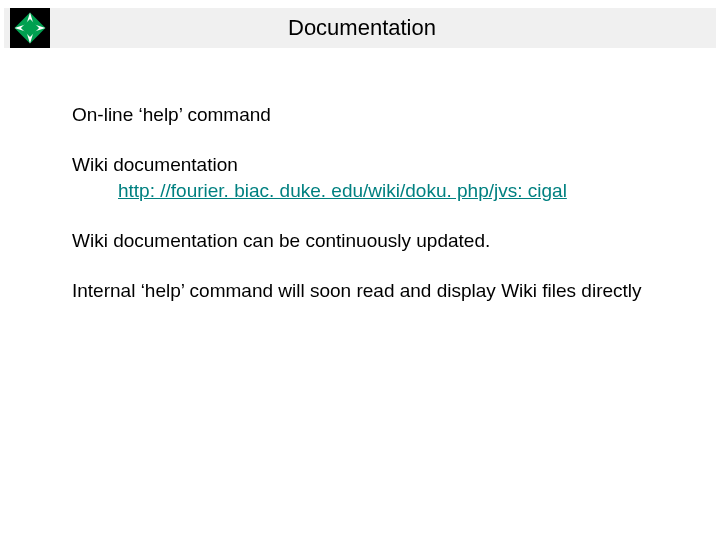 The width and height of the screenshot is (720, 540). Describe the element at coordinates (366, 178) in the screenshot. I see `wiki-doc-block: Wiki documentation http: //fourier. biac…` at that location.